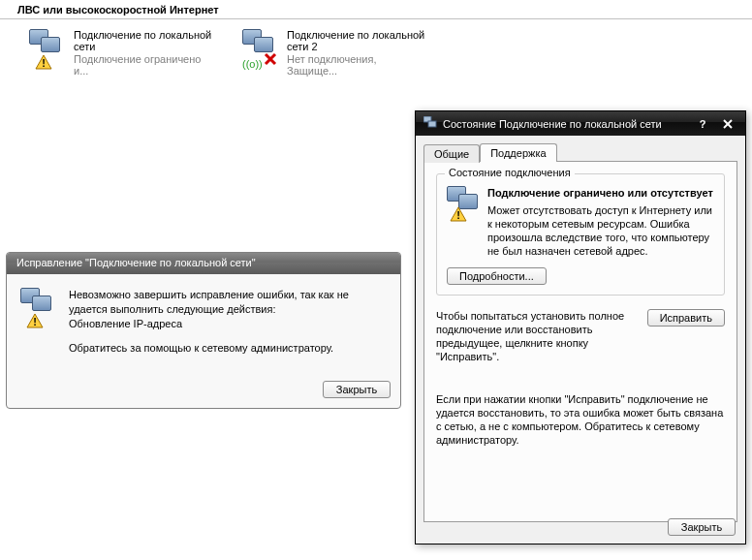 The width and height of the screenshot is (752, 560). Describe the element at coordinates (703, 124) in the screenshot. I see `help-button: ?` at that location.